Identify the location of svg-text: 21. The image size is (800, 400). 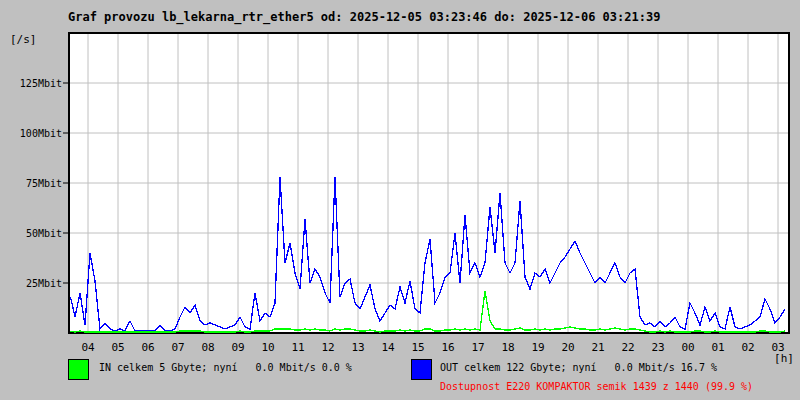
(598, 348).